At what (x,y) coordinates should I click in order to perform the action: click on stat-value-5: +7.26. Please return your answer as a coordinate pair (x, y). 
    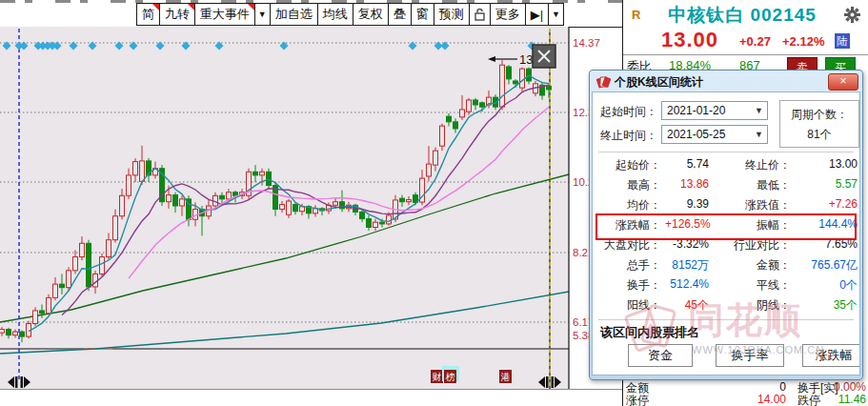
    Looking at the image, I should click on (825, 204).